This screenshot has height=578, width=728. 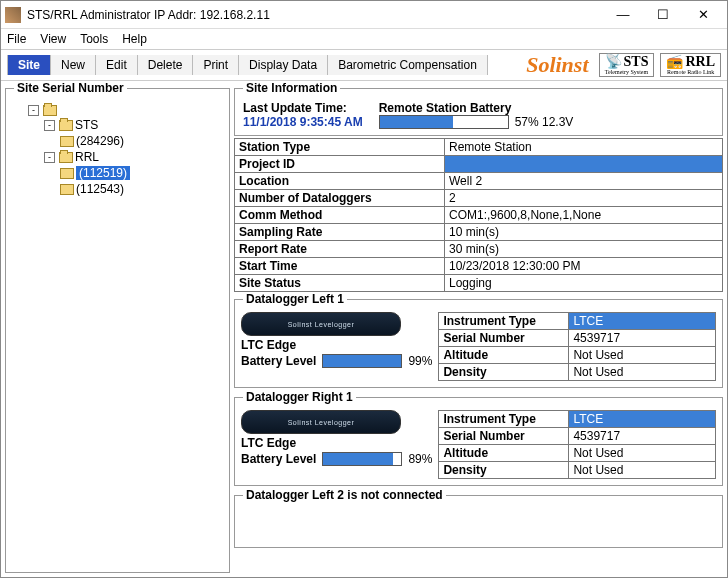 I want to click on last-update-value: 11/1/2018 9:35:45 AM, so click(x=303, y=122).